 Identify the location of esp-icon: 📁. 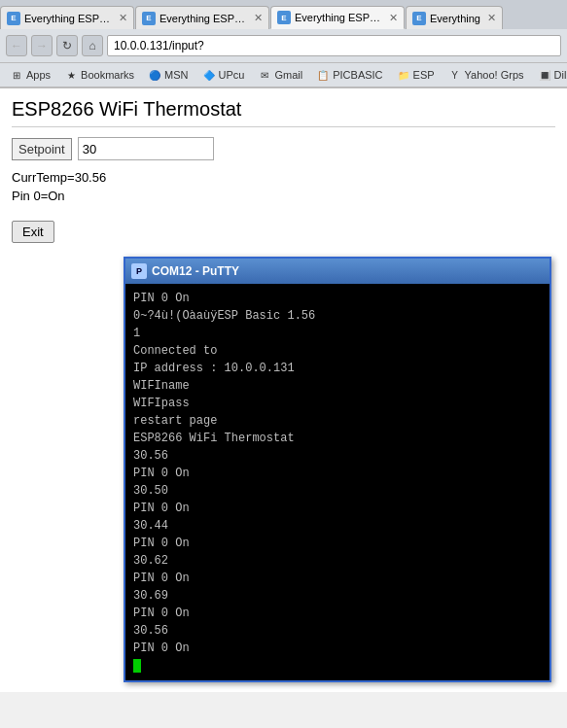
(404, 75).